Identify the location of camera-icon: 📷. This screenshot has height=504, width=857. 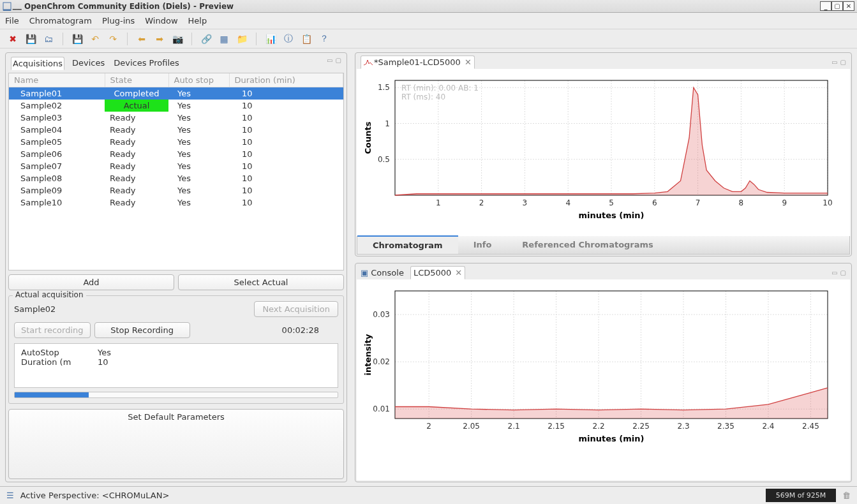
(177, 39).